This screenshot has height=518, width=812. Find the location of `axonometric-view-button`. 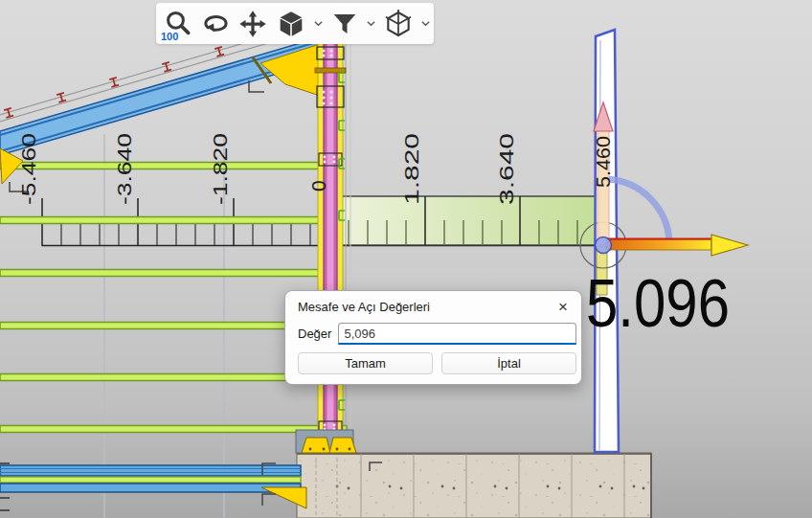

axonometric-view-button is located at coordinates (398, 24).